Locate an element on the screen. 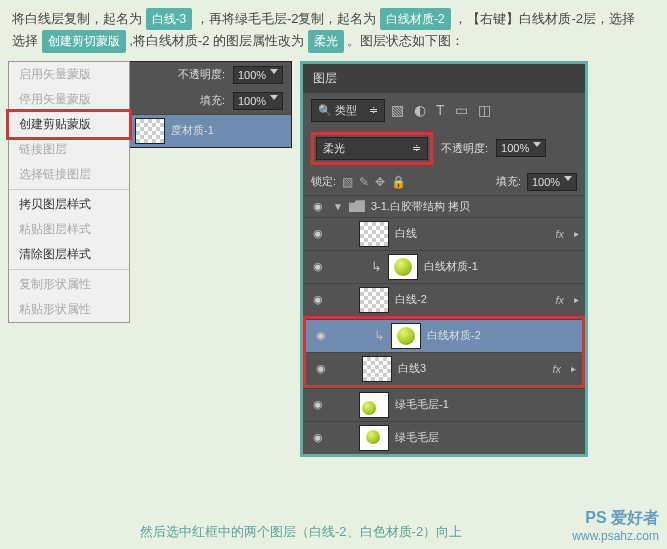 Image resolution: width=667 pixels, height=549 pixels. lock-paint-icon: ✎ is located at coordinates (364, 182).